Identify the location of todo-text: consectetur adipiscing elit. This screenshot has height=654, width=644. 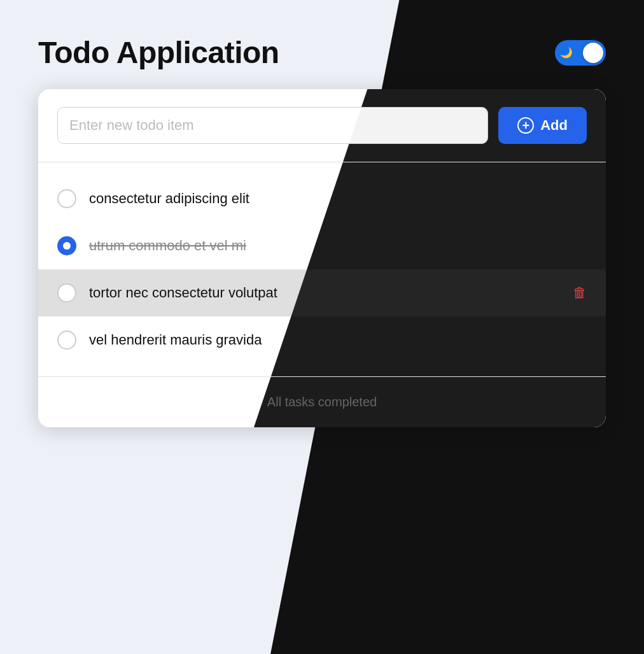
(338, 199).